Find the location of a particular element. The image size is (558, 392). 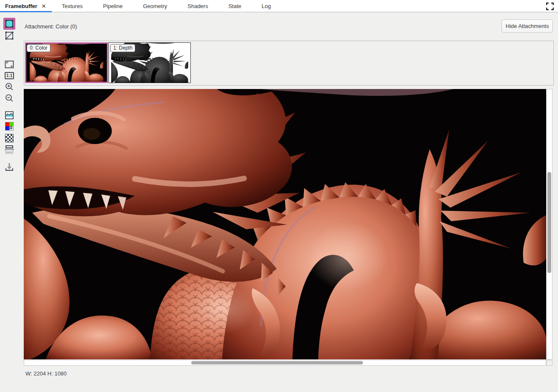

zoom-out-icon is located at coordinates (9, 98).